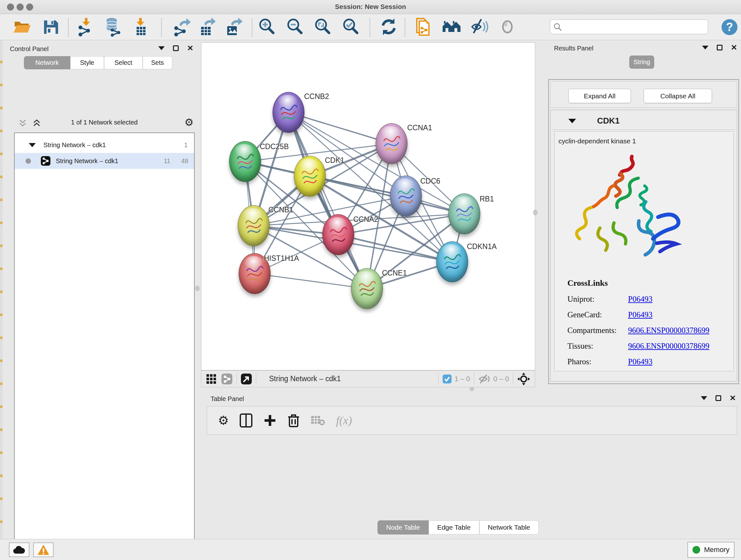 The width and height of the screenshot is (741, 560). I want to click on cloud-button, so click(19, 550).